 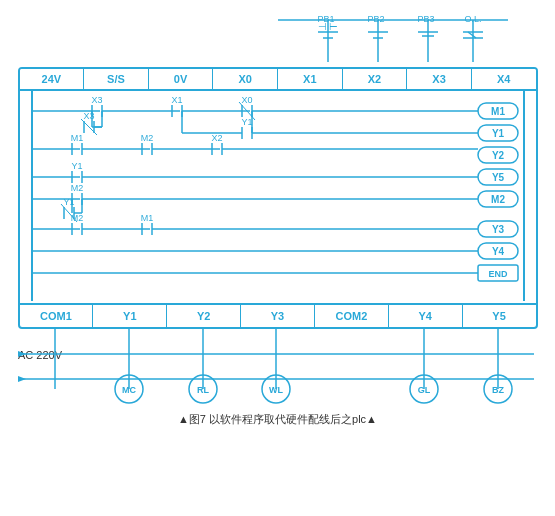 I want to click on footer-y4: Y4, so click(x=426, y=316).